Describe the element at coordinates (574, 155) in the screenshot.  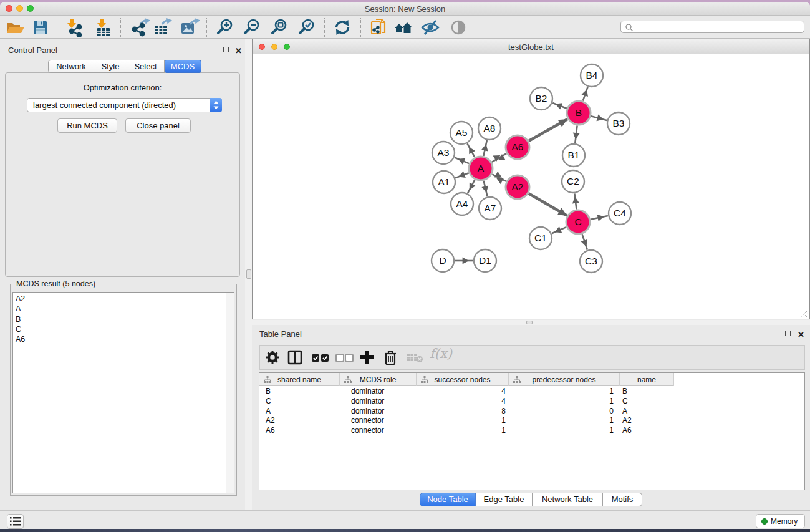
I see `graph-node-B1: B1` at that location.